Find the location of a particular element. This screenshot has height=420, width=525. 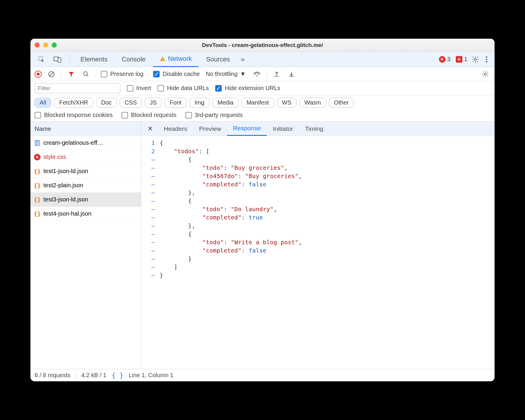

third-party-checkbox: 3rd-party requests is located at coordinates (214, 115).